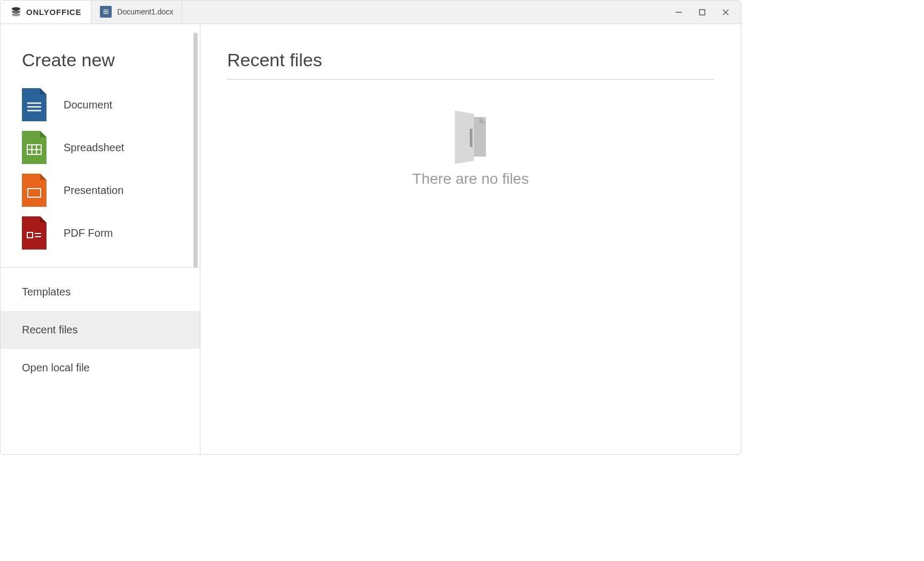 This screenshot has width=924, height=561. I want to click on main-heading: Recent files, so click(470, 64).